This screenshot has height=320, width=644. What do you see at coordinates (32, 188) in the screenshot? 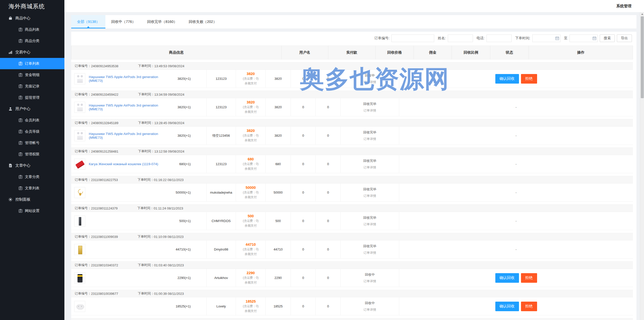
I see `sidebar-item-article-list: 文章列表` at bounding box center [32, 188].